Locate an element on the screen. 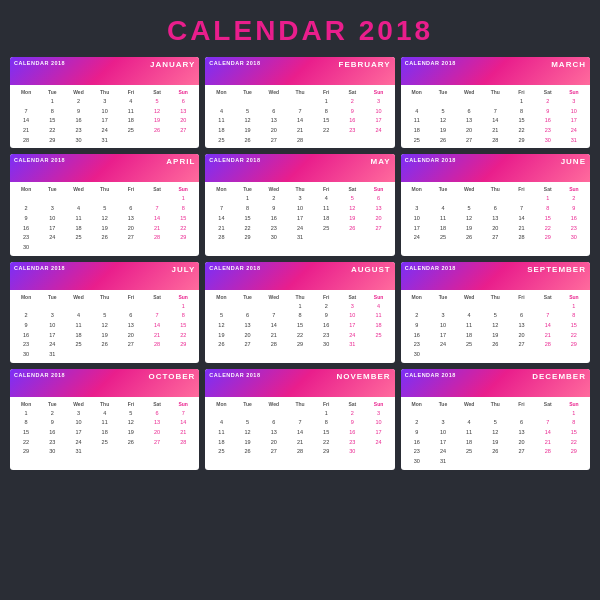 This screenshot has width=600, height=600. day-cell: 19 is located at coordinates (443, 131).